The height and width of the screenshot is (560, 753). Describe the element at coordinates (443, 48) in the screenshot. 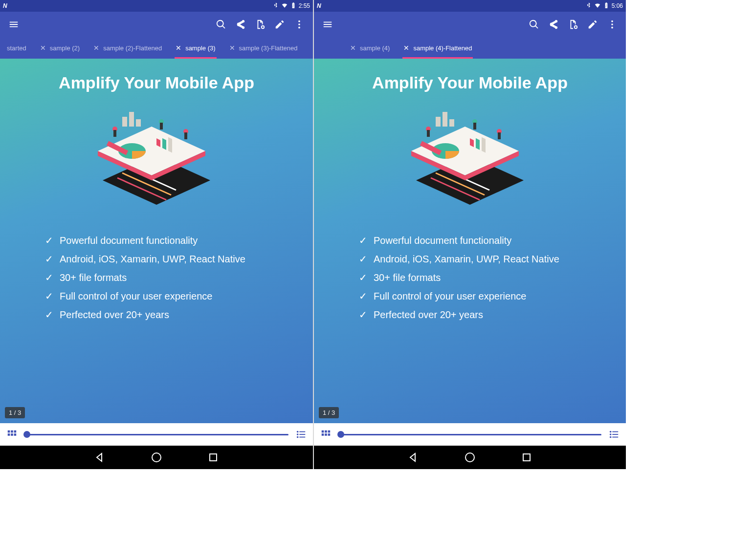

I see `tab-label: sample (4)-Flattened` at that location.